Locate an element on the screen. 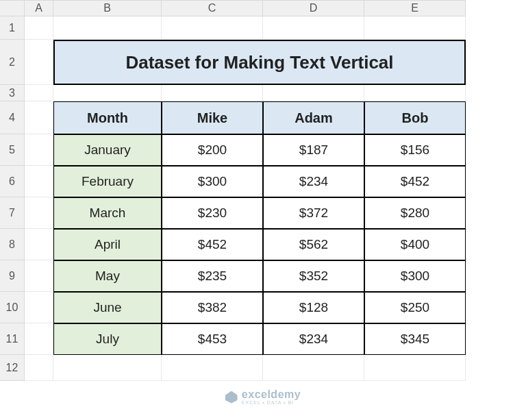 This screenshot has width=526, height=420. table-row: $235 is located at coordinates (212, 276).